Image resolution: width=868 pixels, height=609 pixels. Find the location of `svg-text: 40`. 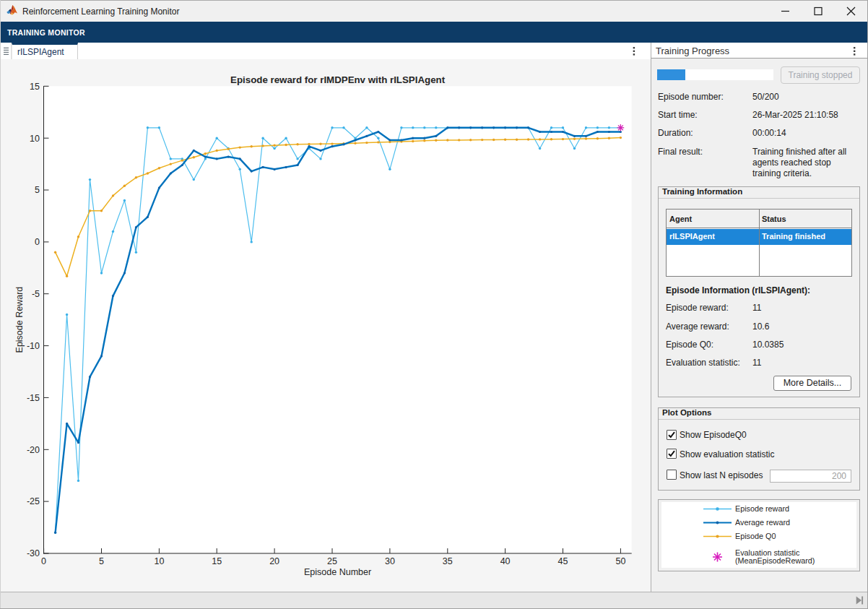

svg-text: 40 is located at coordinates (505, 561).